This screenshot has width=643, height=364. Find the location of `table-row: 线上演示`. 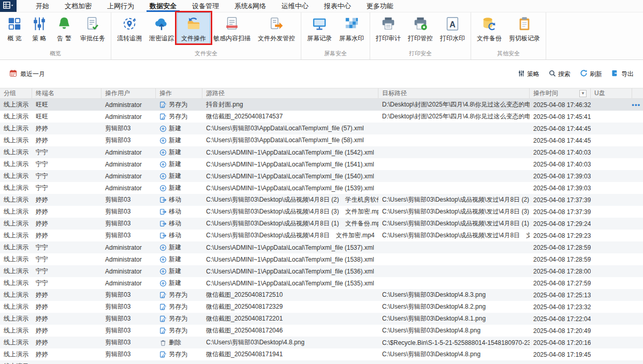

table-row: 线上演示 is located at coordinates (322, 362).